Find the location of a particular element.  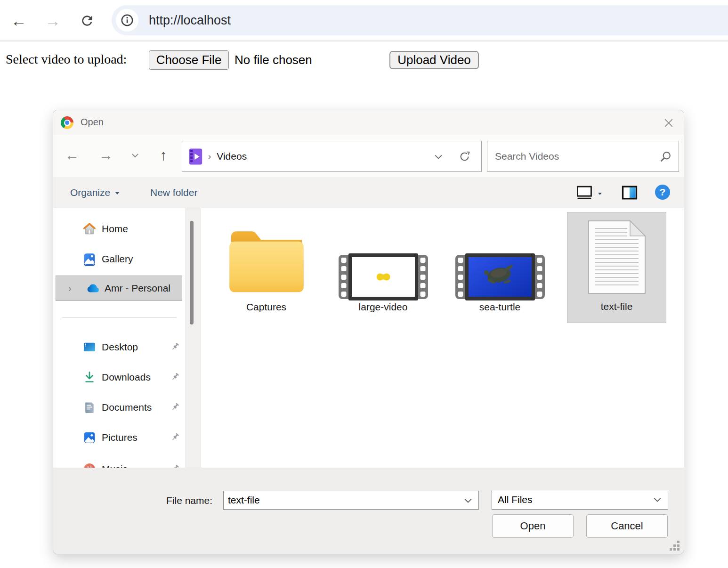

address-bar: http://localhost is located at coordinates (420, 20).